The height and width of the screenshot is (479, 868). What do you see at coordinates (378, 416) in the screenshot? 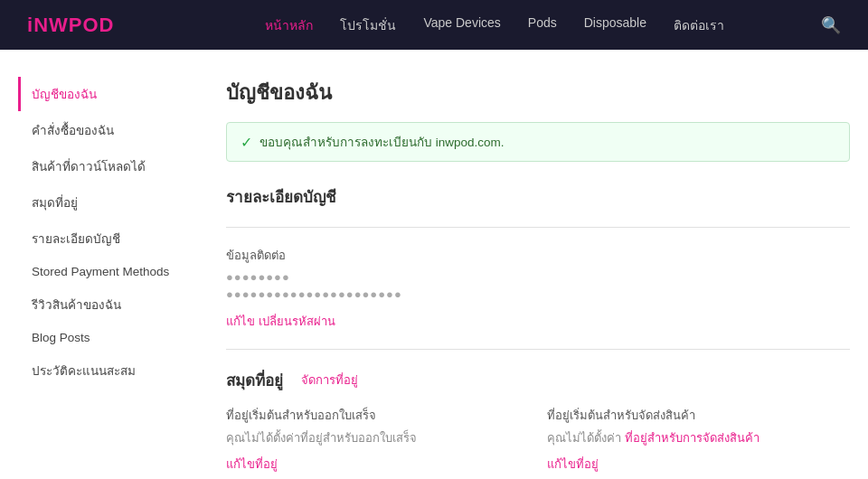
I see `billing-label: ที่อยู่เริ่มต้นสำหรับออกใบเสร็จ` at bounding box center [378, 416].